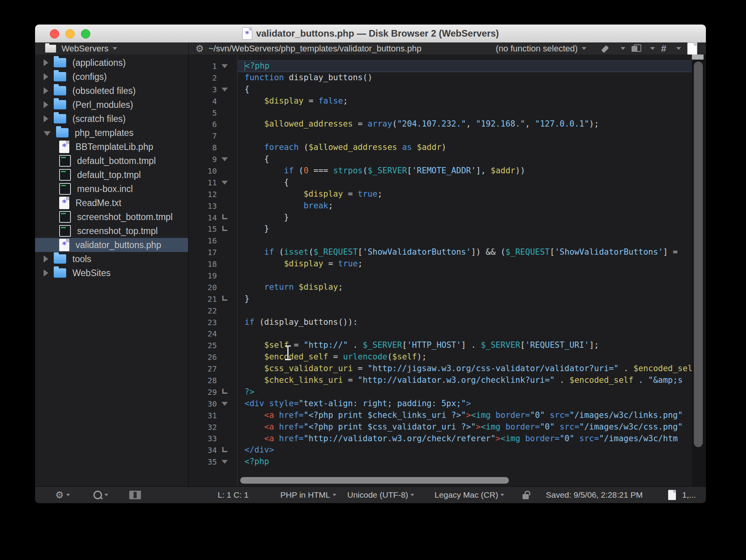  What do you see at coordinates (203, 322) in the screenshot?
I see `line-number: 23` at bounding box center [203, 322].